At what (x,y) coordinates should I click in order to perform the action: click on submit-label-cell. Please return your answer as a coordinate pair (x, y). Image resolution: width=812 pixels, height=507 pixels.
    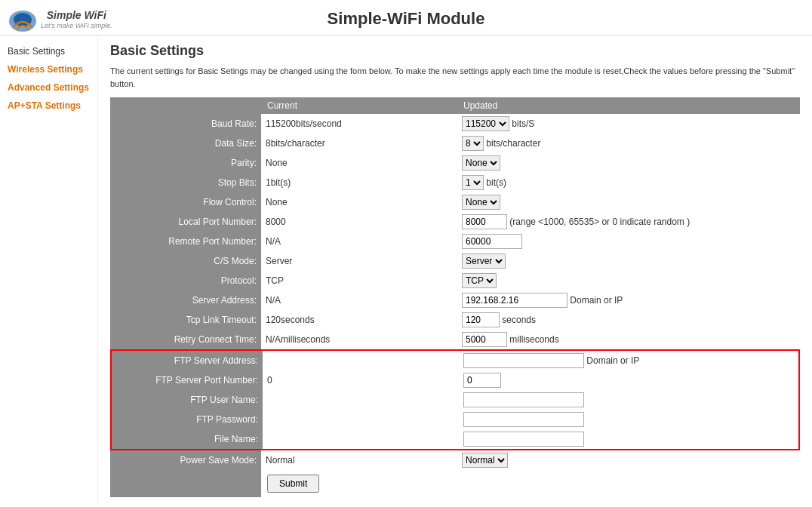
    Looking at the image, I should click on (186, 484).